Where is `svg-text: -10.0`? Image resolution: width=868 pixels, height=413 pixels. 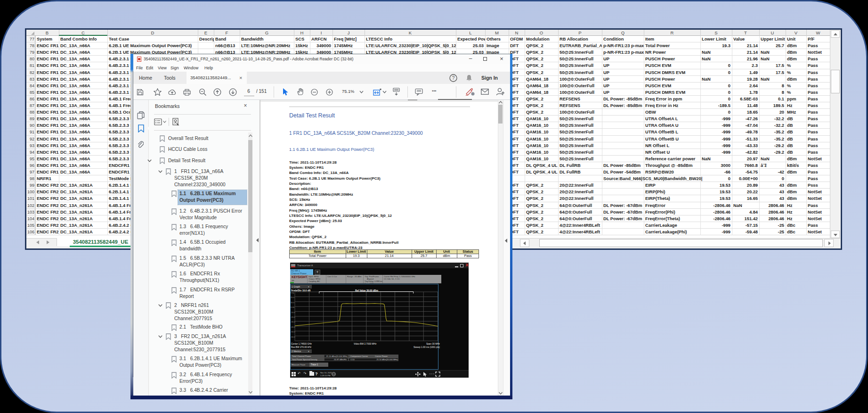 svg-text: -10.0 is located at coordinates (293, 312).